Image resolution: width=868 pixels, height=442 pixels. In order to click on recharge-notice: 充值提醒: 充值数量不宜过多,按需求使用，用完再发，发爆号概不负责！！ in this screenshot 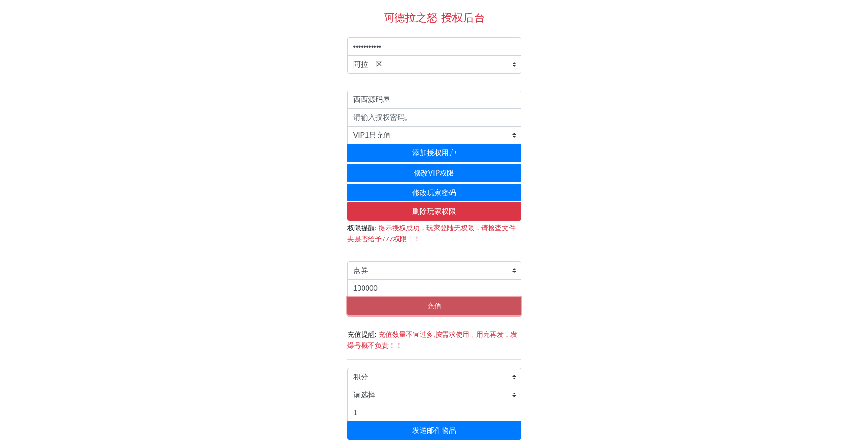, I will do `click(434, 340)`.